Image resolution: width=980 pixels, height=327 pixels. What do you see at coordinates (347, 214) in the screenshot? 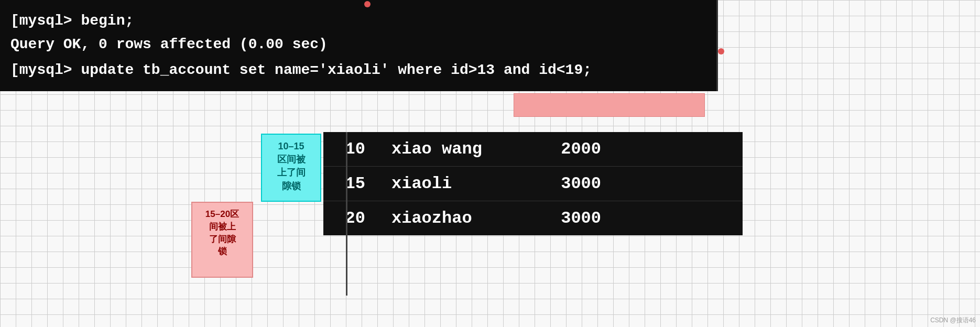
I see `table-left-divider` at bounding box center [347, 214].